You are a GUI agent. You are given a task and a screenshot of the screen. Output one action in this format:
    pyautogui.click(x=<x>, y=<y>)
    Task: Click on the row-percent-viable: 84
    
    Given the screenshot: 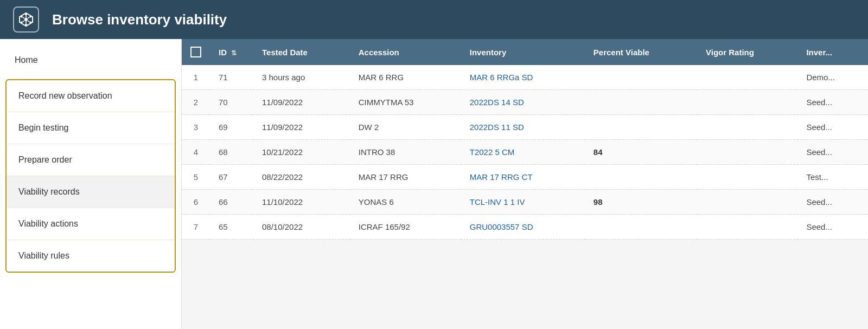 What is the action you would take?
    pyautogui.click(x=641, y=152)
    